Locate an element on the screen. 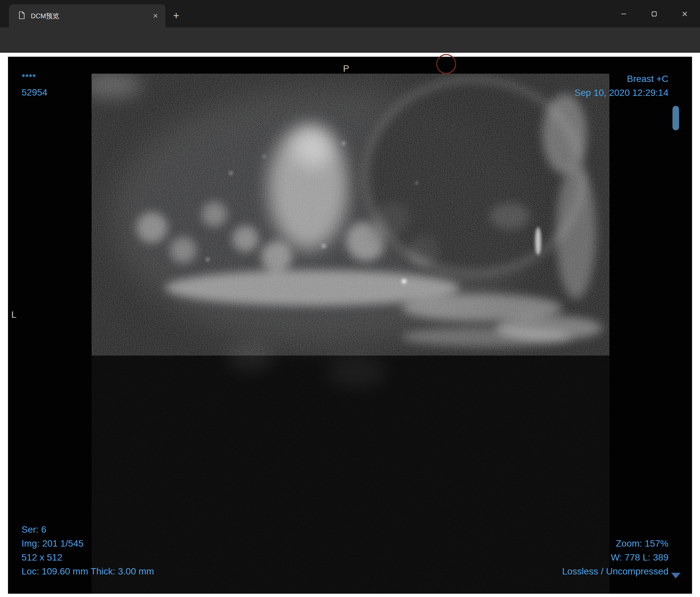 Image resolution: width=700 pixels, height=597 pixels. document-icon is located at coordinates (22, 16).